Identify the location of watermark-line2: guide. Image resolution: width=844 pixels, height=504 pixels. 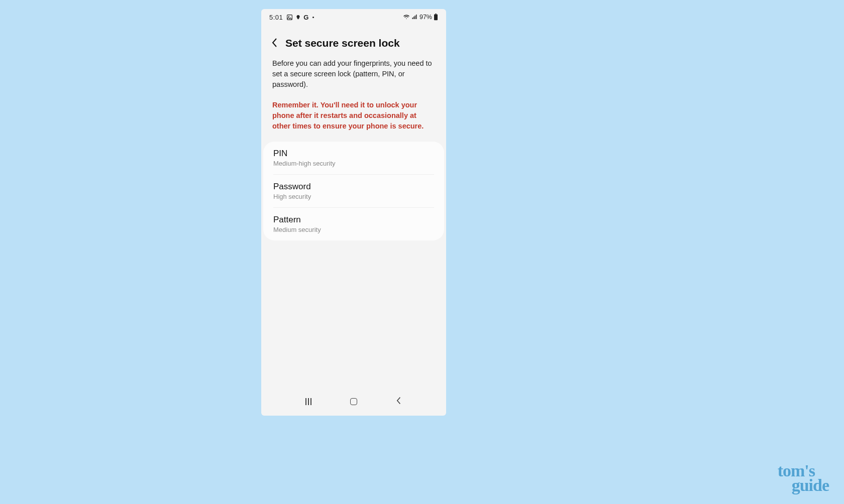
(803, 486).